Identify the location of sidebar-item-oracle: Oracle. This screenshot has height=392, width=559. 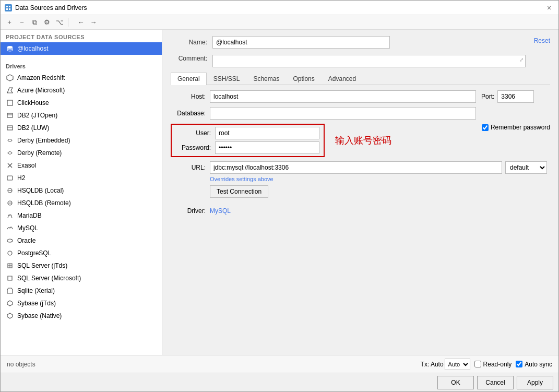
(81, 241).